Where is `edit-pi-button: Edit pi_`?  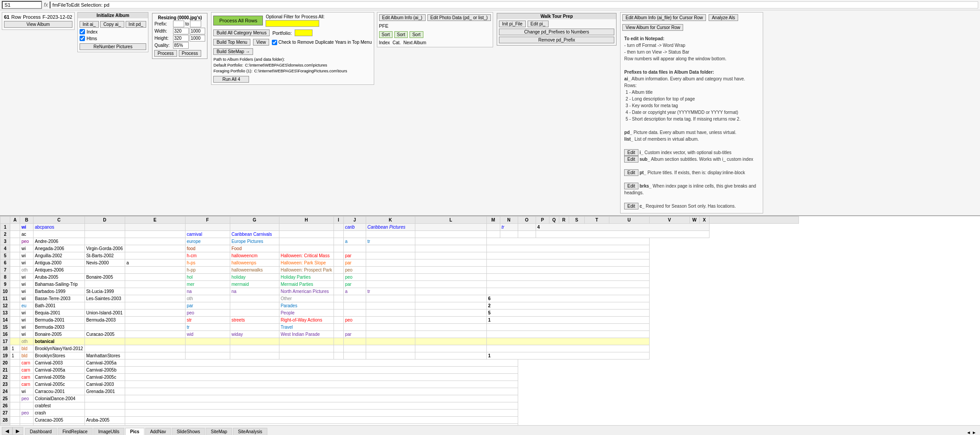
edit-pi-button: Edit pi_ is located at coordinates (538, 24).